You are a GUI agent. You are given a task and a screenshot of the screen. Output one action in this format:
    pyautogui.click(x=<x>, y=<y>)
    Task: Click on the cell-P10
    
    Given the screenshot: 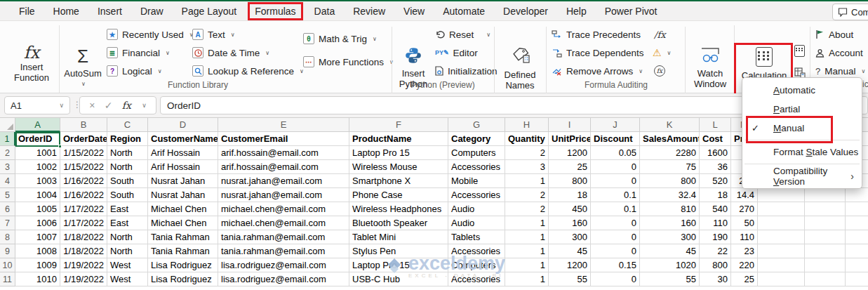 What is the action you would take?
    pyautogui.click(x=857, y=265)
    